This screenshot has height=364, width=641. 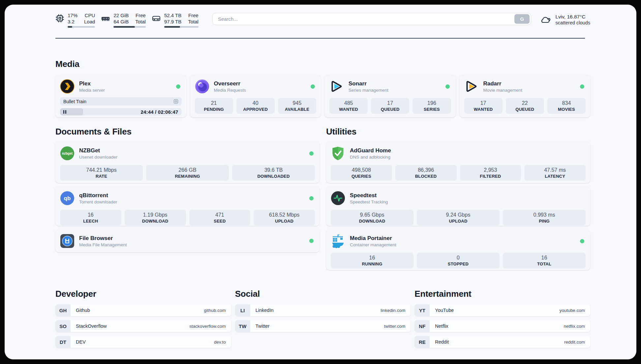 What do you see at coordinates (390, 106) in the screenshot?
I see `stat-queued: 17 QUEUED` at bounding box center [390, 106].